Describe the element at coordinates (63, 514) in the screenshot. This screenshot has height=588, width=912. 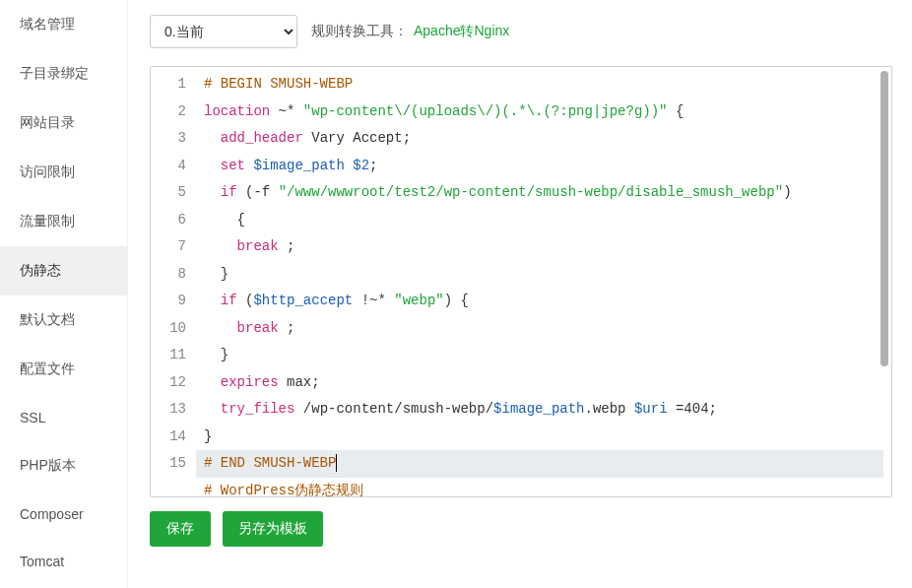
I see `sidebar-item-10: Composer` at that location.